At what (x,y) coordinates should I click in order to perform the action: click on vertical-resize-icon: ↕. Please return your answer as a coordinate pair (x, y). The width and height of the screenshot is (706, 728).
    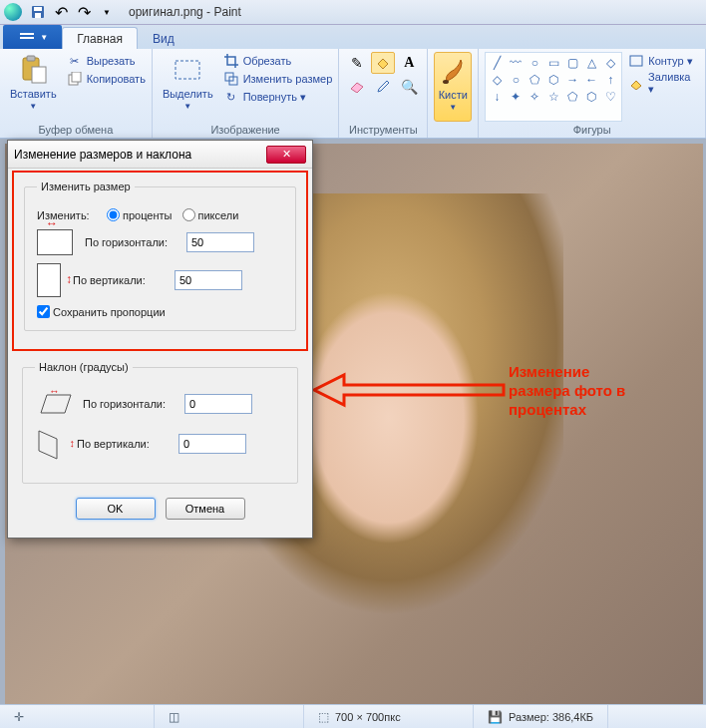
    Looking at the image, I should click on (49, 280).